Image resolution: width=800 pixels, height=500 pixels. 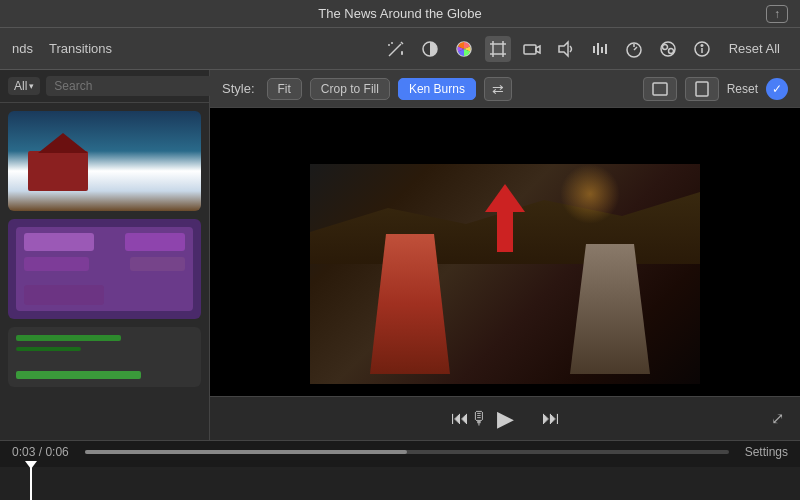 I want to click on scene-light, so click(x=590, y=194).